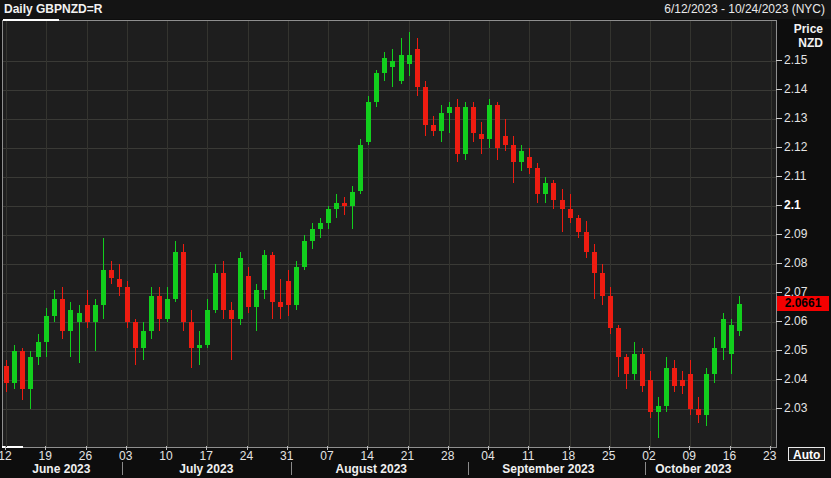 The width and height of the screenshot is (831, 478). What do you see at coordinates (286, 456) in the screenshot?
I see `x-tick-label: 31` at bounding box center [286, 456].